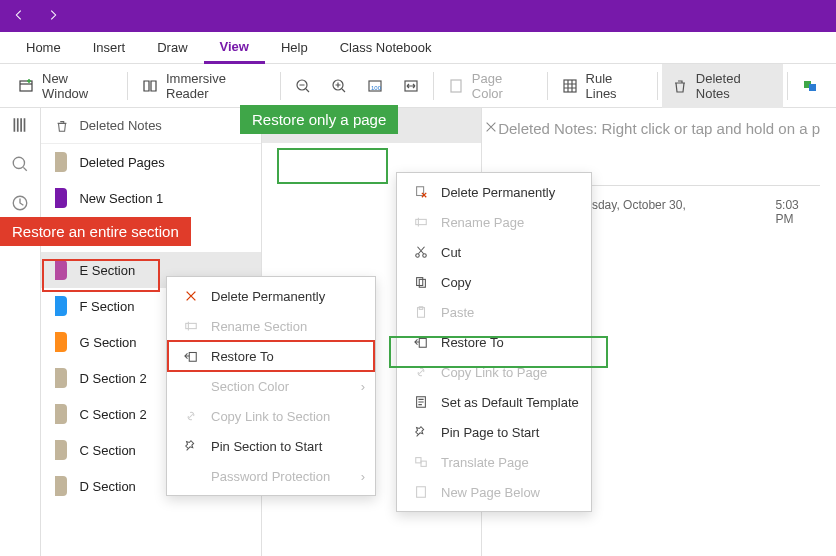 Image resolution: width=836 pixels, height=556 pixels. I want to click on section-label: D Section, so click(107, 486).